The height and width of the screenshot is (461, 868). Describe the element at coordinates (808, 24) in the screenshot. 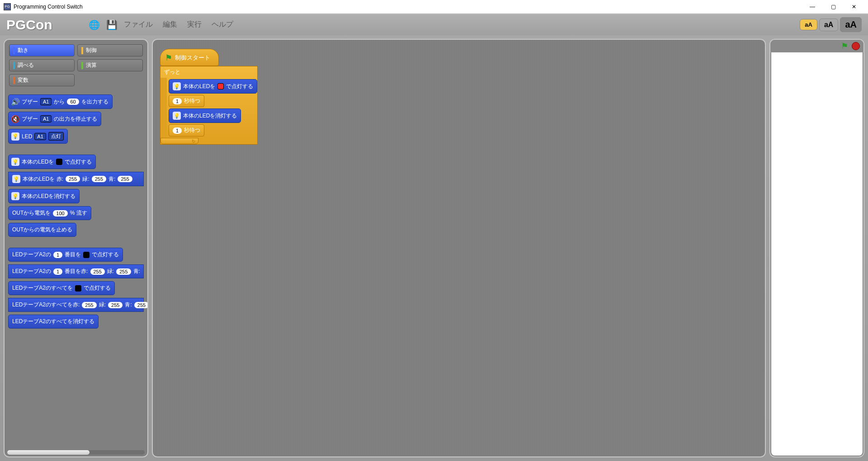

I see `font-small-button: aA` at that location.